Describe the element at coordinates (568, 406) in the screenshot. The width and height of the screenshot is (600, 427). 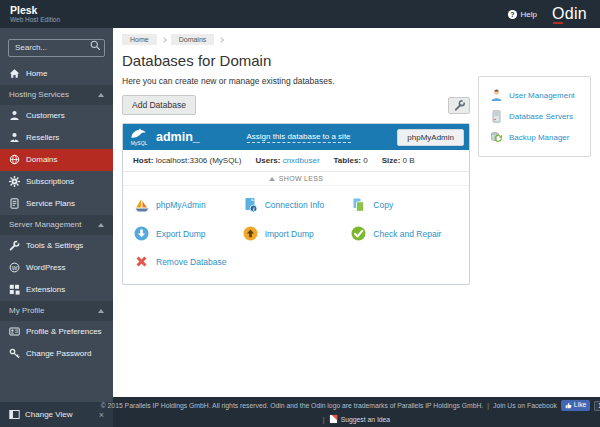
I see `thumbs-up-icon` at that location.